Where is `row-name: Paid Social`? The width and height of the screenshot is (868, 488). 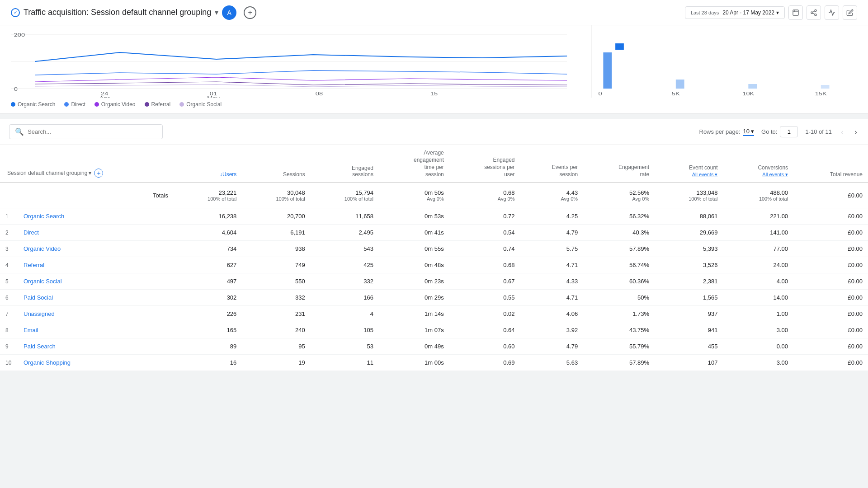
row-name: Paid Social is located at coordinates (96, 298).